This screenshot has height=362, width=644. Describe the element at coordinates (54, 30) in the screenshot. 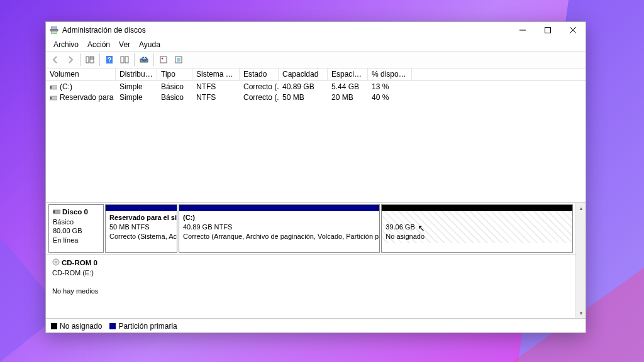

I see `app-icon` at that location.